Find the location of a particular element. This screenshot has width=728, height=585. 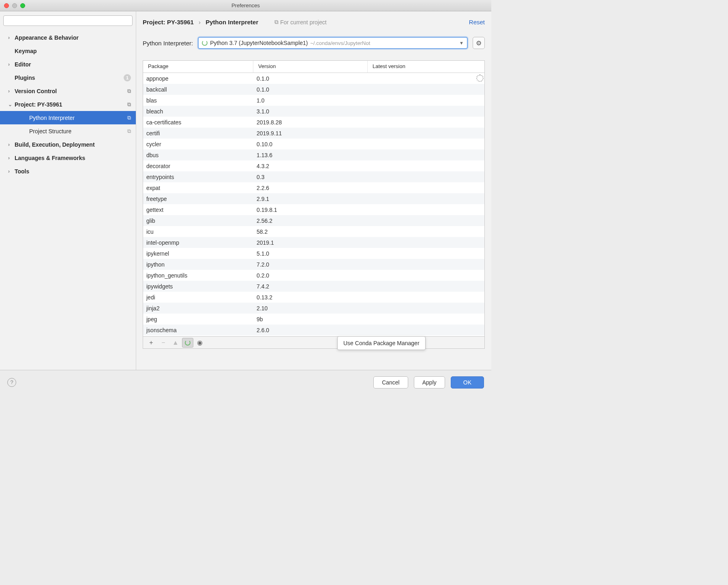

apply-button: Apply is located at coordinates (430, 382).